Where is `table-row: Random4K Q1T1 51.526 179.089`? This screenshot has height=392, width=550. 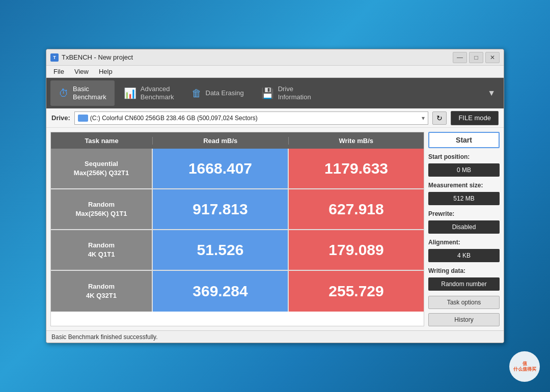 table-row: Random4K Q1T1 51.526 179.089 is located at coordinates (237, 250).